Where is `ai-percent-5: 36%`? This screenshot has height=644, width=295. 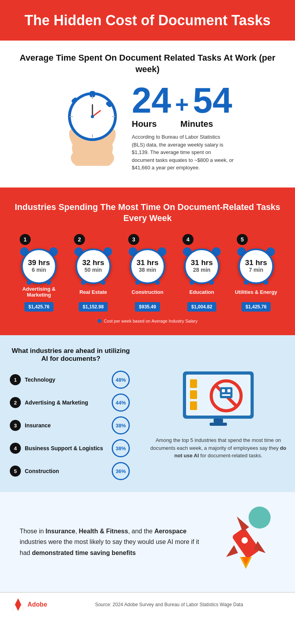 ai-percent-5: 36% is located at coordinates (121, 471).